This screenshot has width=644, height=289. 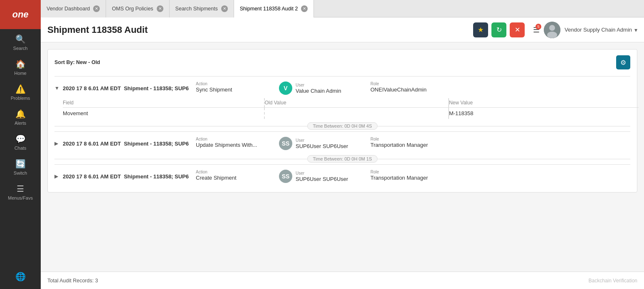 What do you see at coordinates (20, 116) in the screenshot?
I see `sidebar-item-alerts: 🔔 Alerts` at bounding box center [20, 116].